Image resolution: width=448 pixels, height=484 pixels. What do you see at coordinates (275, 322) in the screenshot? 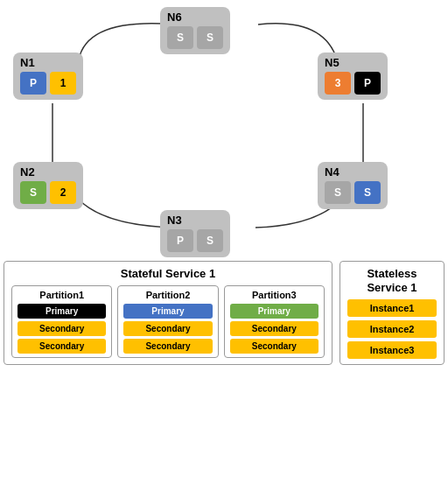
I see `partition3-box: Partition3 Primary Secondary Secondary` at bounding box center [275, 322].